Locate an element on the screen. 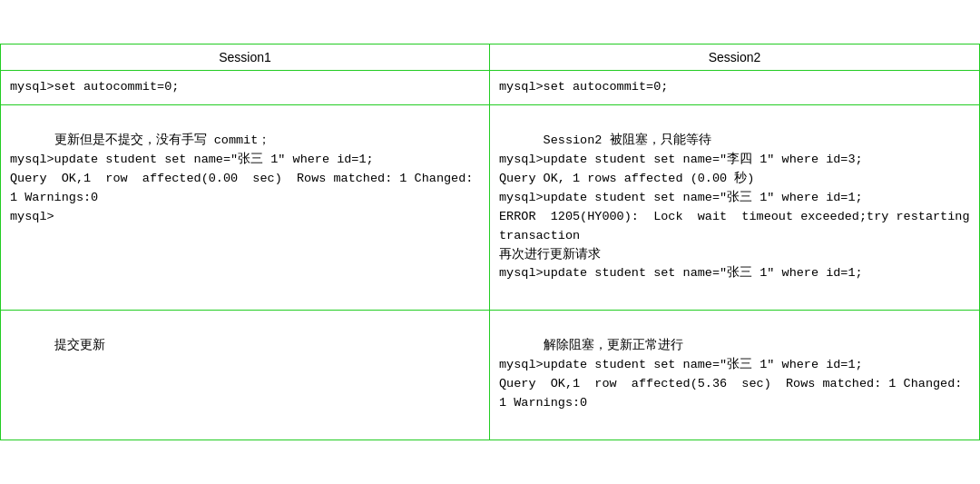 The width and height of the screenshot is (980, 484). table-header: Session1 Session2 is located at coordinates (490, 58).